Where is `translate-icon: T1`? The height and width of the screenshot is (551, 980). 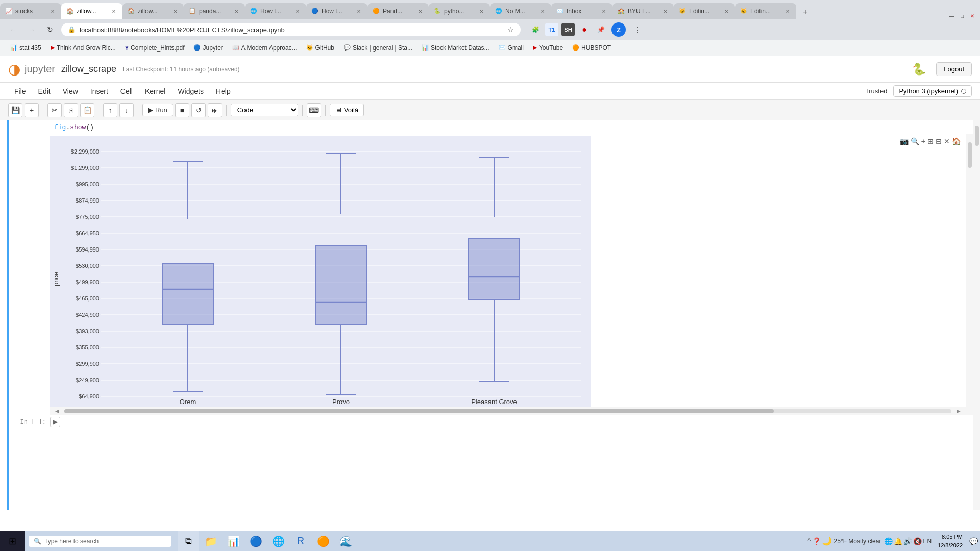
translate-icon: T1 is located at coordinates (552, 30).